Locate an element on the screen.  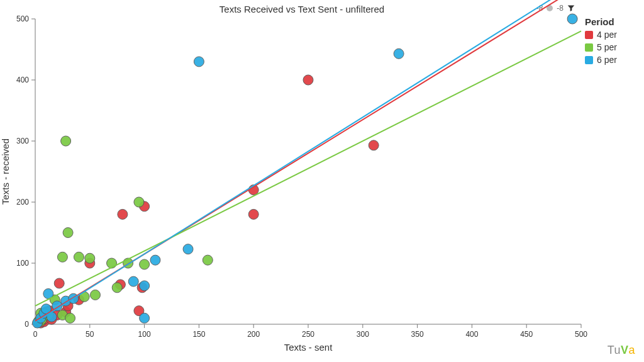
y-axis-label: Texts - received is located at coordinates (5, 171).